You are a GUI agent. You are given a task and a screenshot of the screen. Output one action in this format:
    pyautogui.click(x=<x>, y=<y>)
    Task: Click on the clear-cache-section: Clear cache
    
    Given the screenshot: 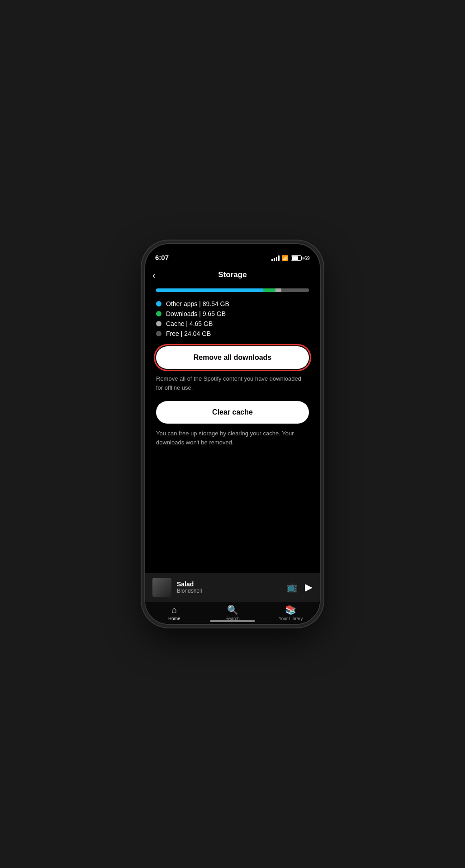 What is the action you would take?
    pyautogui.click(x=232, y=412)
    